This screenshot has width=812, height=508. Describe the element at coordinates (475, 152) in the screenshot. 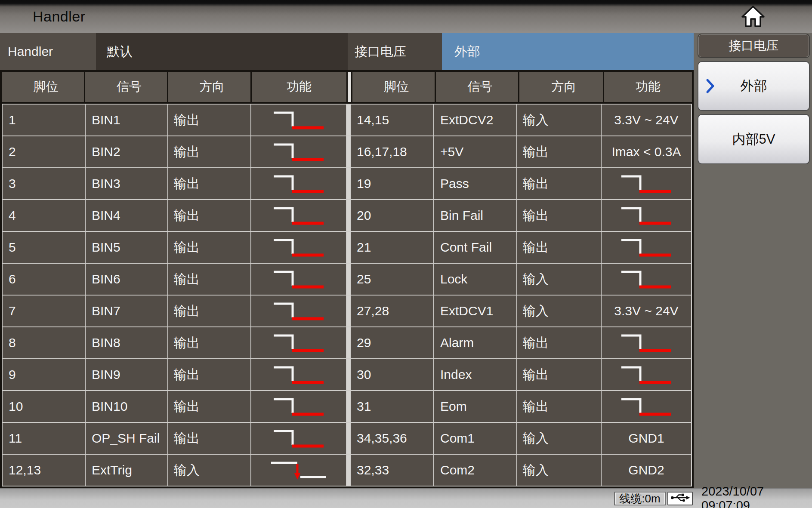

I see `signal-cell: +5V` at that location.